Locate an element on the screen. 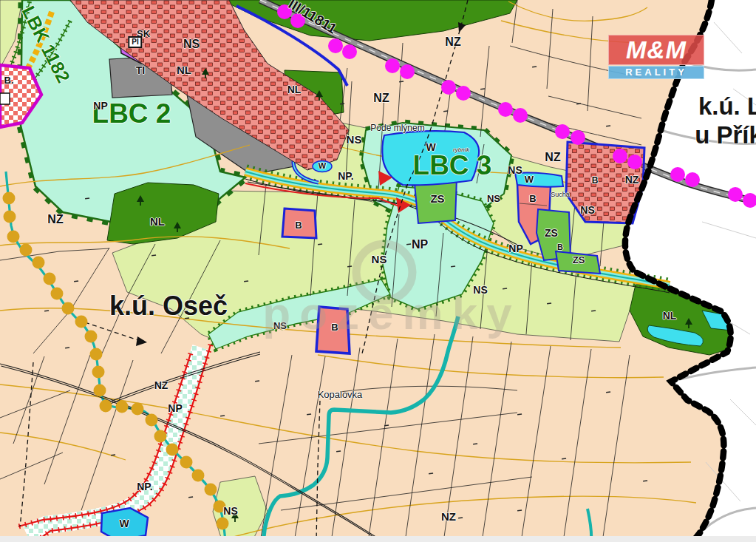 Image resolution: width=756 pixels, height=542 pixels. place-label-suchá: Suchá is located at coordinates (560, 195).